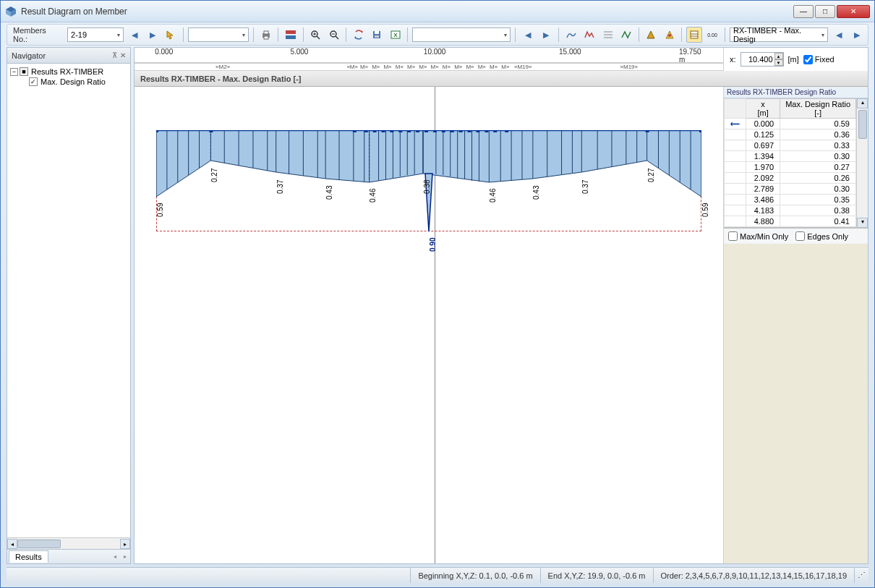 This screenshot has height=588, width=875. I want to click on nav-first-icon: ◀, so click(528, 35).